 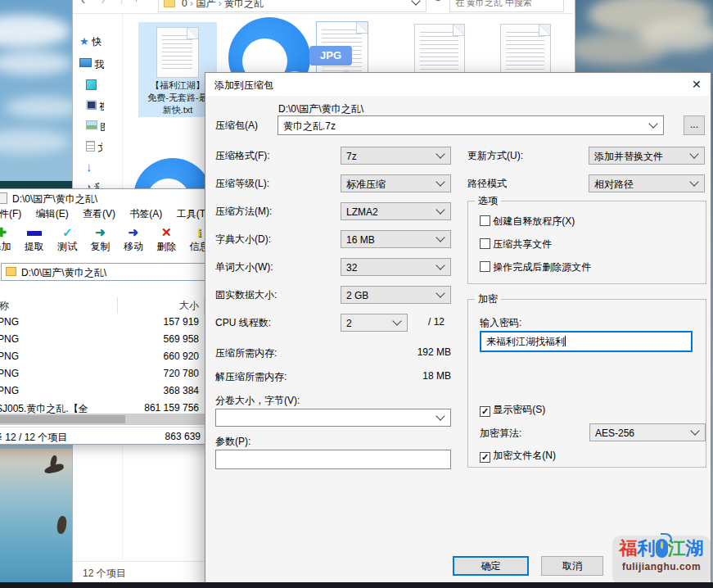 I want to click on table-row: 2.PNG 569 958 2, so click(x=115, y=339).